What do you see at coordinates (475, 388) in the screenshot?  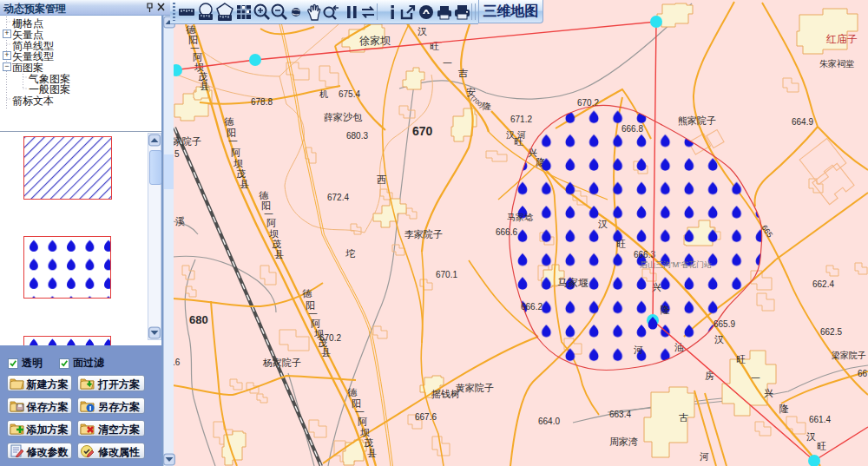 I see `svg-text: 黄家院子` at bounding box center [475, 388].